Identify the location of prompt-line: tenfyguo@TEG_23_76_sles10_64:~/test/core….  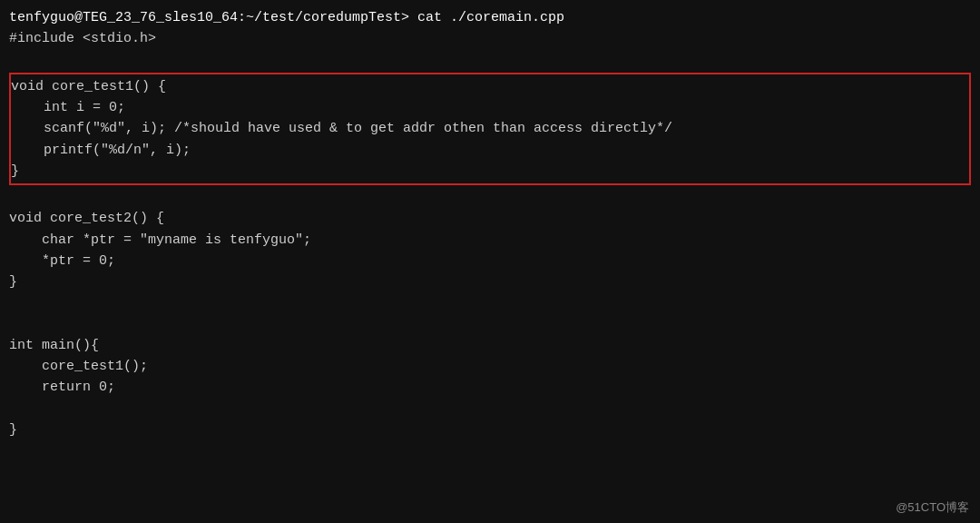
(490, 18).